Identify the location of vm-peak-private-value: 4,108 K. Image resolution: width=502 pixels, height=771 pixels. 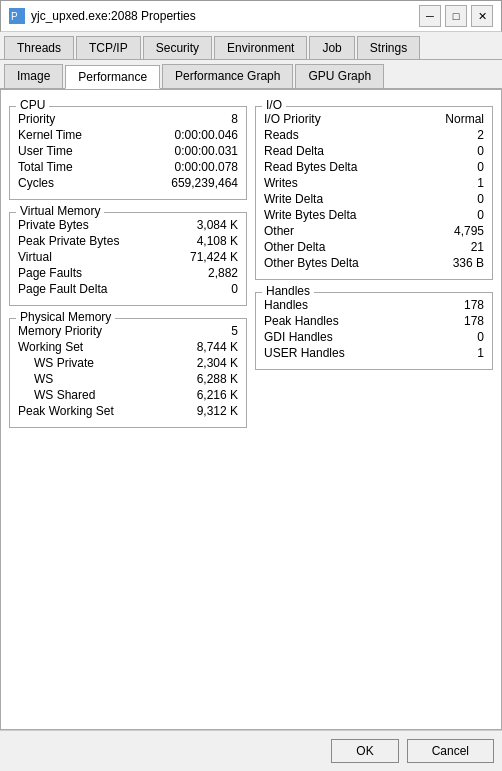
(218, 241).